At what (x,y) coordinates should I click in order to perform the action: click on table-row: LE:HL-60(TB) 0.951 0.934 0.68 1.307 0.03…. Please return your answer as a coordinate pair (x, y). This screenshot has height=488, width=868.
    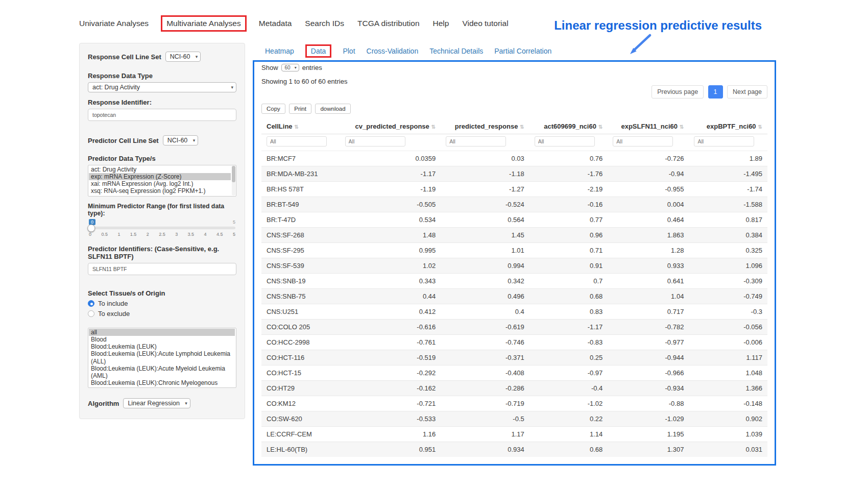
    Looking at the image, I should click on (515, 450).